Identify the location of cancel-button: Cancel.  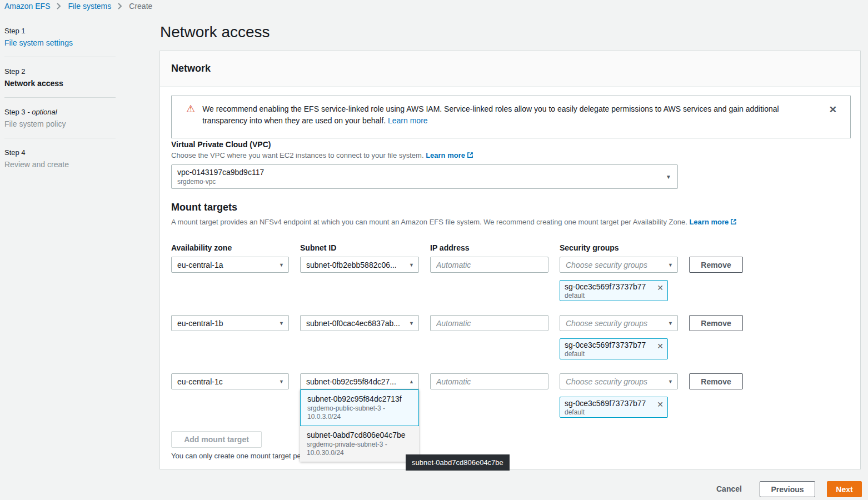
(729, 489).